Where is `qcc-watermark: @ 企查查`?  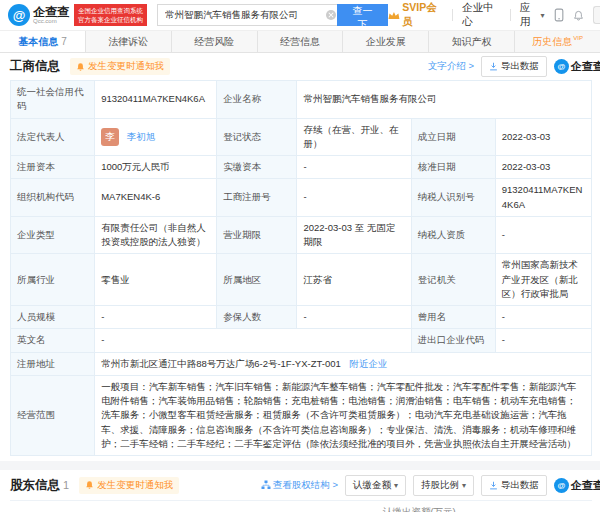
qcc-watermark: @ 企查查 is located at coordinates (577, 486).